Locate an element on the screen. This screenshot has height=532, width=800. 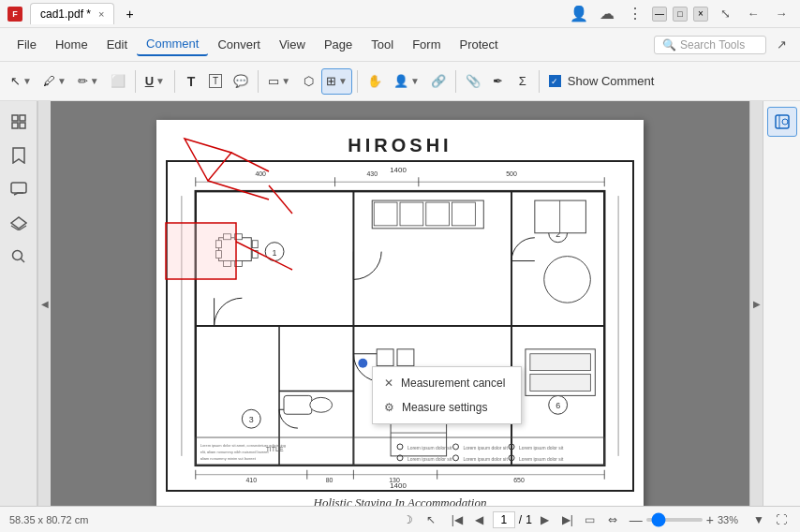
textbox-icon: T is located at coordinates (215, 81).